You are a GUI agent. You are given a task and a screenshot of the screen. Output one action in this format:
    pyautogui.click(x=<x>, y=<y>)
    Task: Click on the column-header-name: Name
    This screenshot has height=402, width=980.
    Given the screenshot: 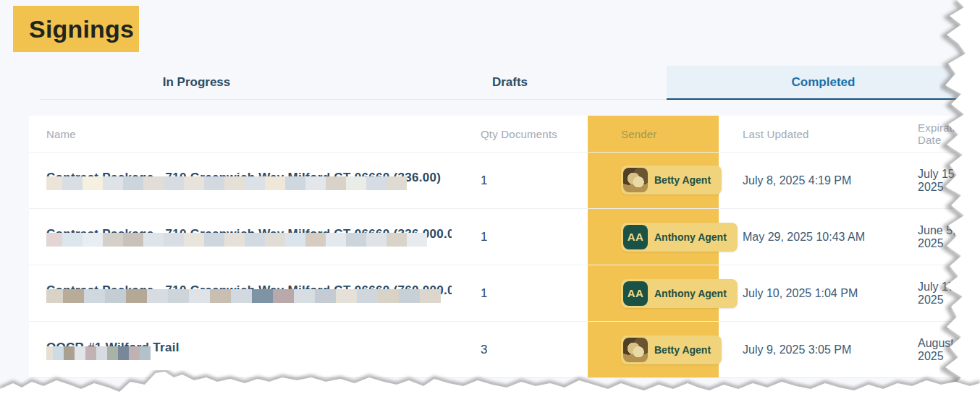 What is the action you would take?
    pyautogui.click(x=263, y=134)
    